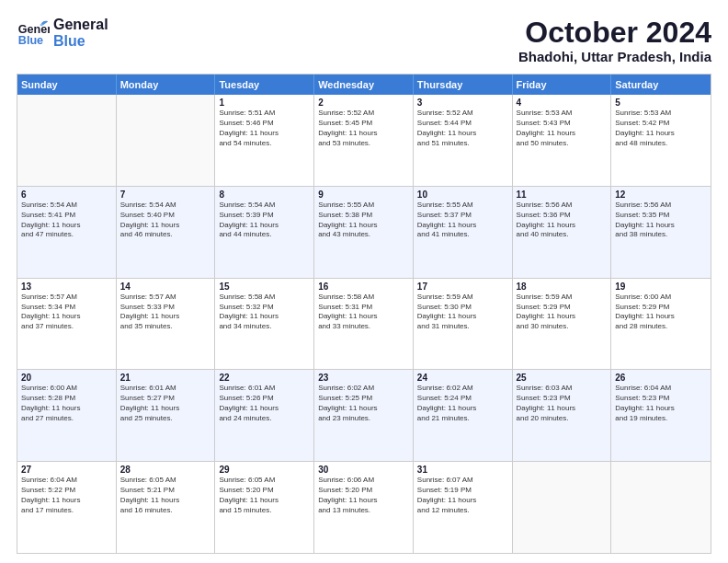  What do you see at coordinates (661, 377) in the screenshot?
I see `day-number: 26` at bounding box center [661, 377].